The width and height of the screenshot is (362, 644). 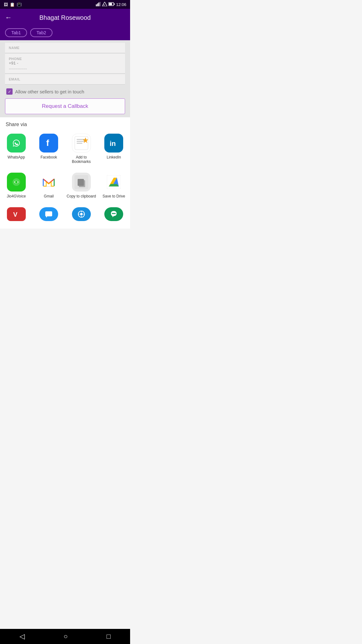 I want to click on linkedin-label: LinkedIn, so click(x=114, y=157).